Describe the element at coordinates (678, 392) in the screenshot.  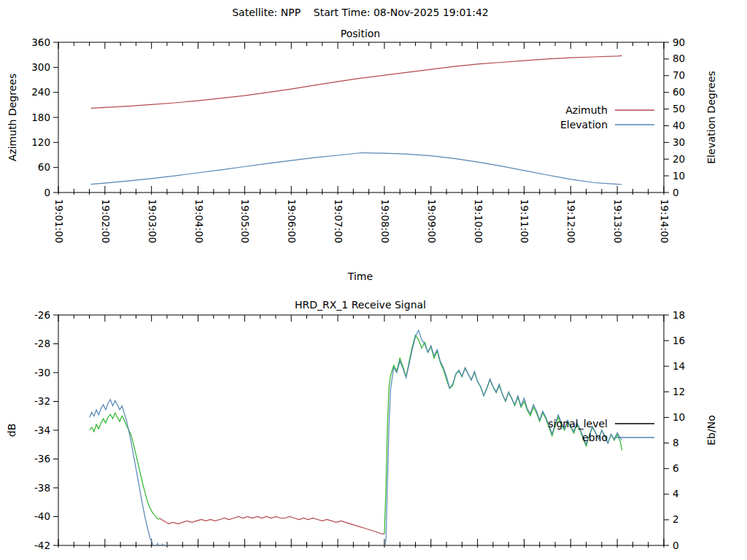
I see `right-tick-label: 12` at that location.